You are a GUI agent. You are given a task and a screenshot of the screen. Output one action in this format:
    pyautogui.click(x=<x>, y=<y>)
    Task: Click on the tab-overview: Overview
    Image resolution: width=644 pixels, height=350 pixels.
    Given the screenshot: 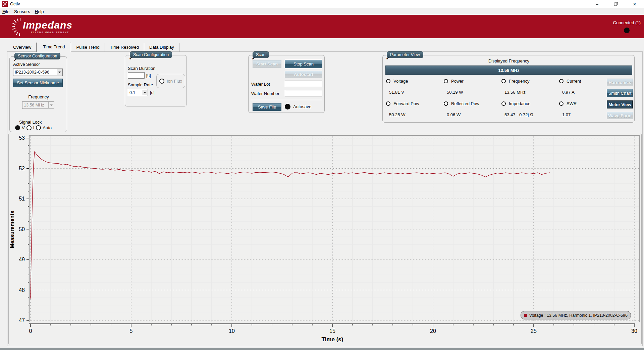 What is the action you would take?
    pyautogui.click(x=22, y=47)
    